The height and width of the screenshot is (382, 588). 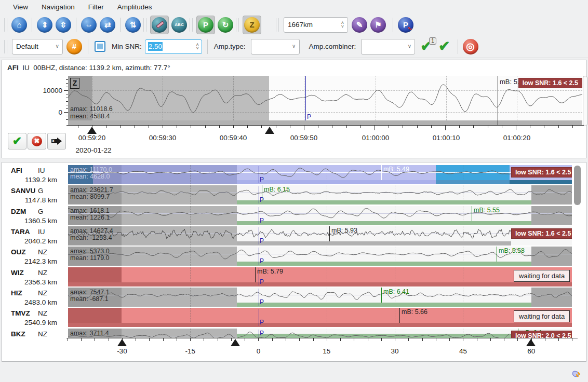 What do you see at coordinates (378, 25) in the screenshot?
I see `flag-pick-icon: ⚑` at bounding box center [378, 25].